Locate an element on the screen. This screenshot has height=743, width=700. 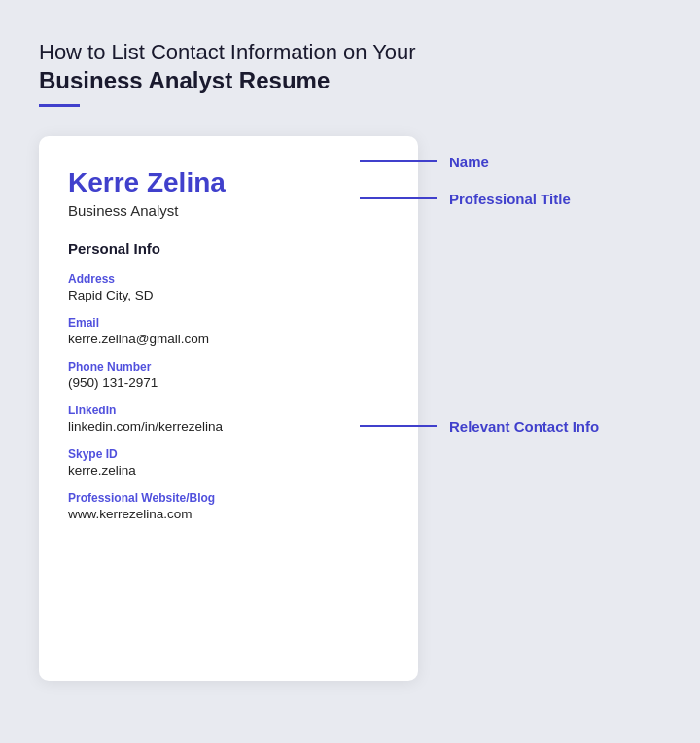
pro-title-annotation-line is located at coordinates (399, 198).